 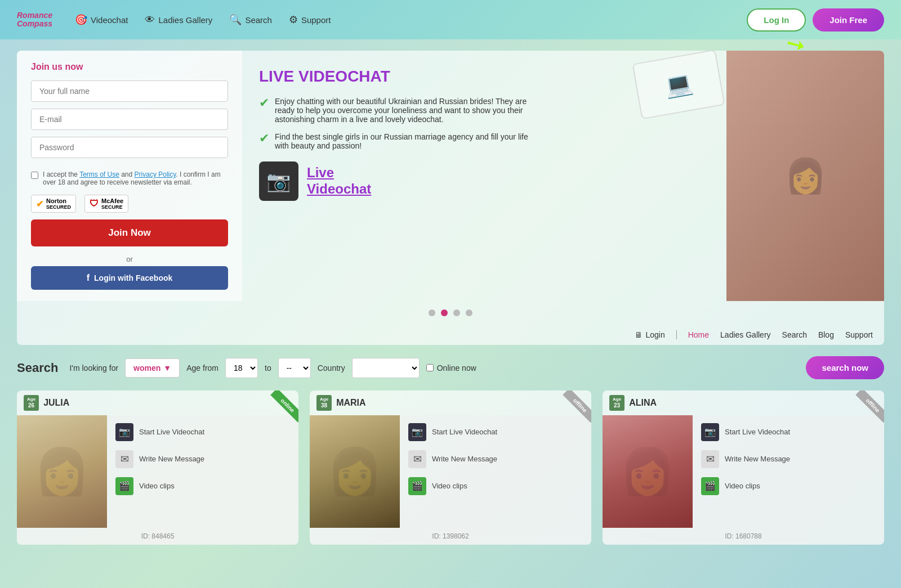 What do you see at coordinates (179, 20) in the screenshot?
I see `nav-item-ladies-gallery: 👁 Ladies Gallery` at bounding box center [179, 20].